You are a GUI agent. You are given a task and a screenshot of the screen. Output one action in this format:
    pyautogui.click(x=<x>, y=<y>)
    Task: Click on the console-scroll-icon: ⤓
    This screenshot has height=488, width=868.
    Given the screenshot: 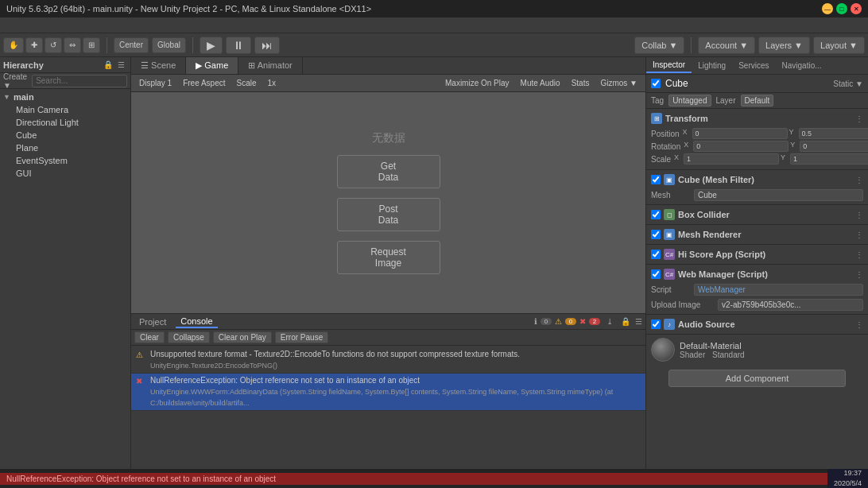 What is the action you would take?
    pyautogui.click(x=610, y=321)
    